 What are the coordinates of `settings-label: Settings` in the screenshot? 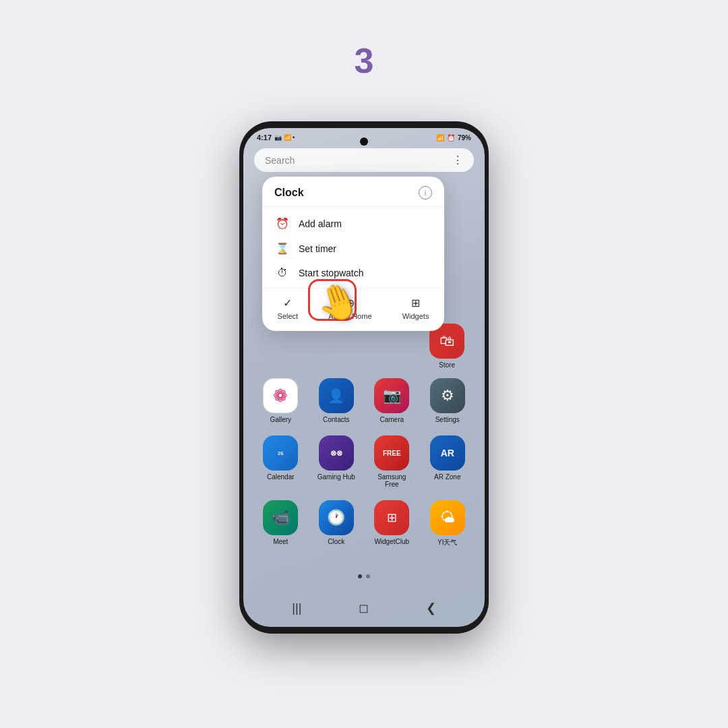 It's located at (448, 419).